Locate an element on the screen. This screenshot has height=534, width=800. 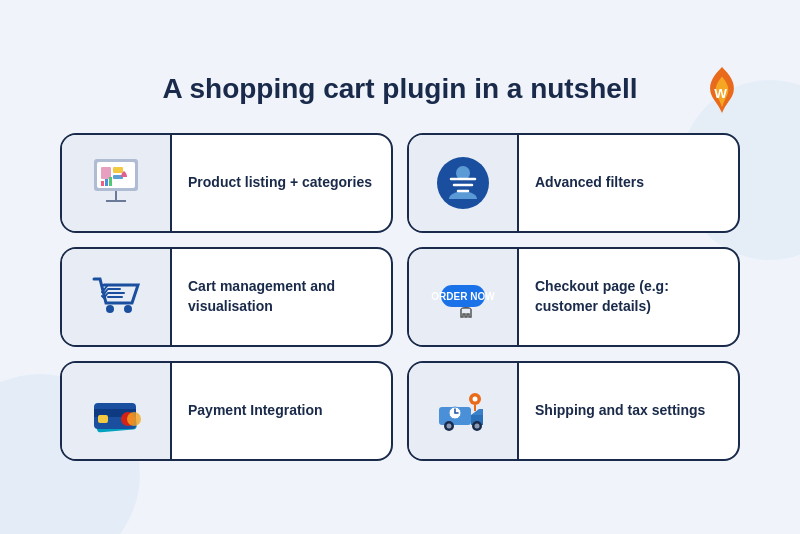
advanced-filters-icon is located at coordinates (463, 183).